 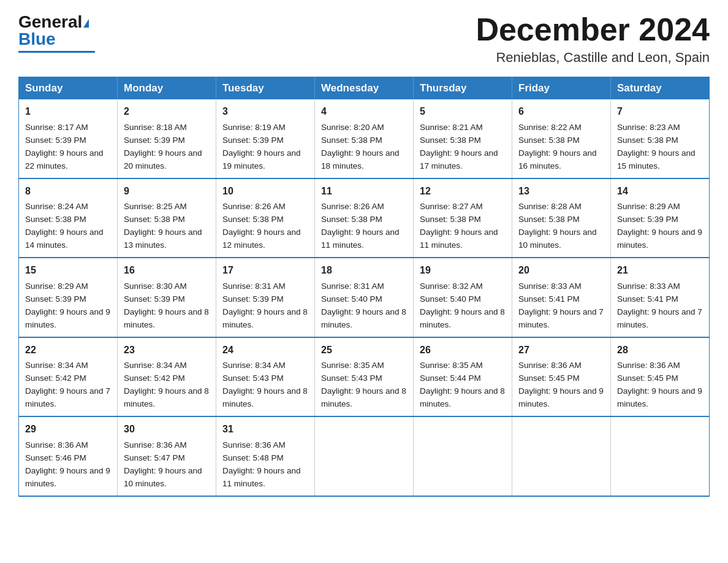 What do you see at coordinates (661, 377) in the screenshot?
I see `calendar-cell: 28Sunrise: 8:36 AMSunset: 5:45 PMDayligh…` at bounding box center [661, 377].